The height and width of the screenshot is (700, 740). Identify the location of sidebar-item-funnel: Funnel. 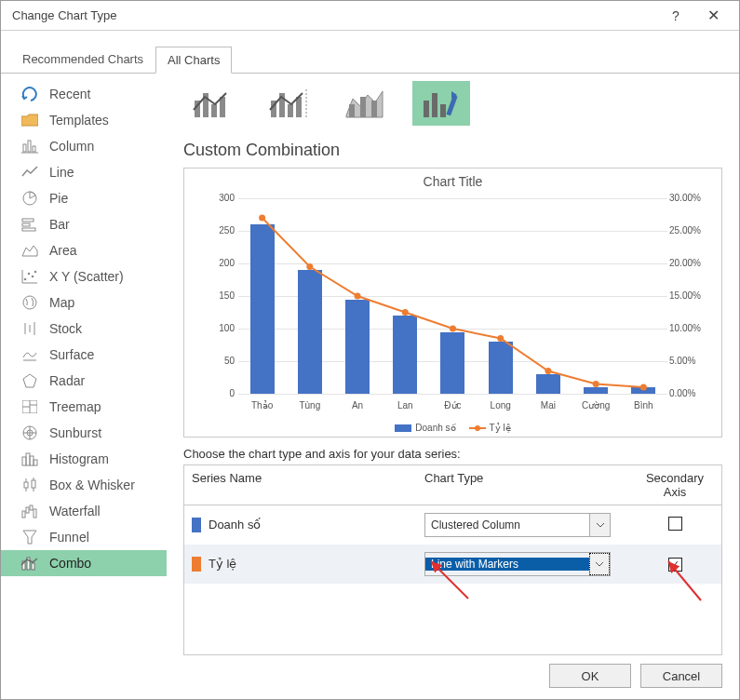
(84, 537).